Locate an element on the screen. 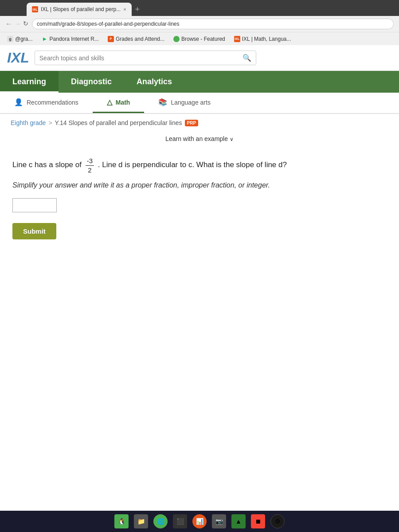 The height and width of the screenshot is (532, 399). taskbar-icon-2: 🌐 is located at coordinates (160, 521).